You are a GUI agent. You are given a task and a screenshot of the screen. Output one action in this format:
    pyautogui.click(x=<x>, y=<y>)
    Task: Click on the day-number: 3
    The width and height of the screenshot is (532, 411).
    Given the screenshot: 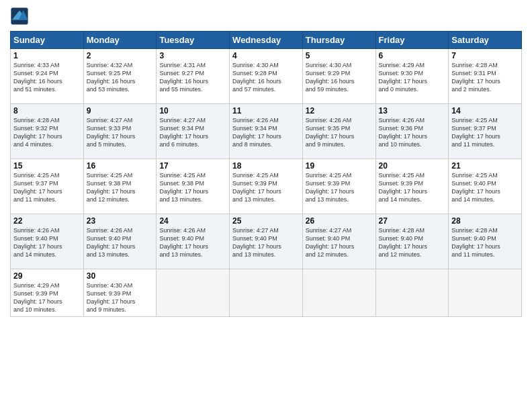 What is the action you would take?
    pyautogui.click(x=193, y=56)
    